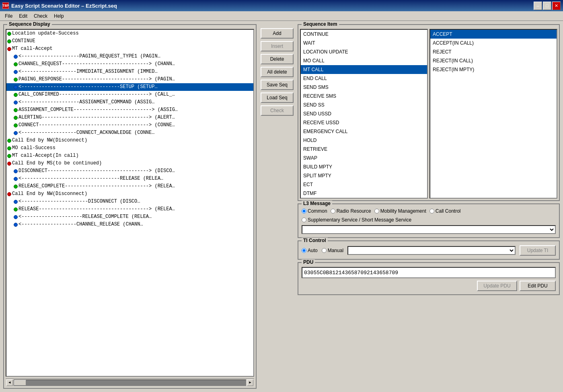 The width and height of the screenshot is (563, 392). I want to click on sequence-item-text: RELEASE_COMPLETE------------------------…, so click(97, 187).